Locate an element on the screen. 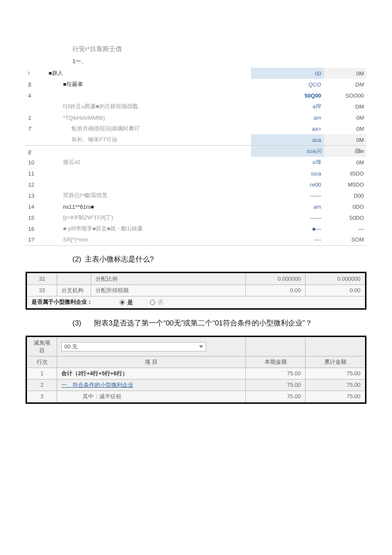 This screenshot has height=555, width=392. row-item: ■辟人 is located at coordinates (148, 73).